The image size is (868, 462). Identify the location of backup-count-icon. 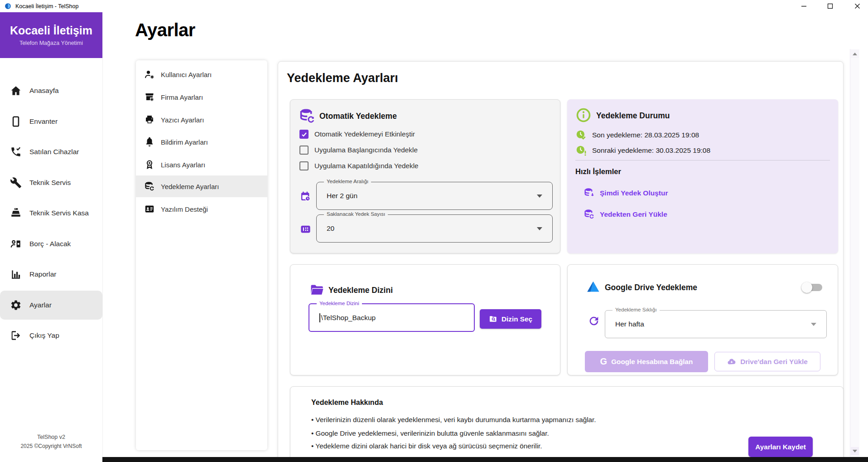
(305, 229).